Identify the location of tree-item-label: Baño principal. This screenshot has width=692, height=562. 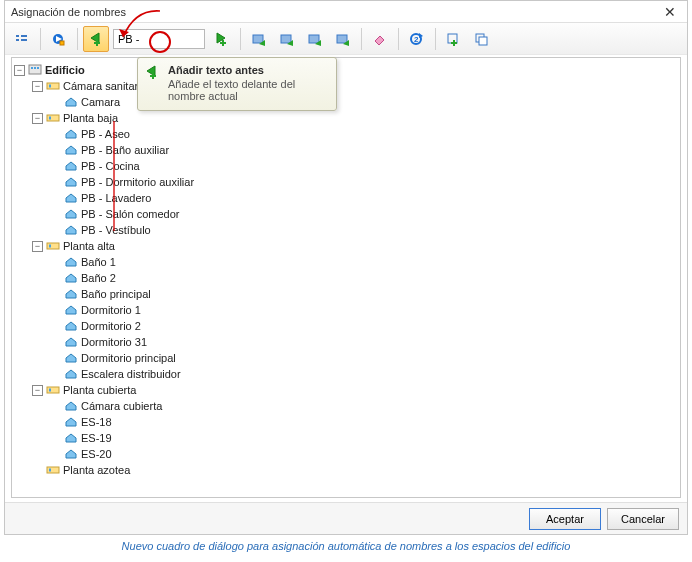
(116, 294).